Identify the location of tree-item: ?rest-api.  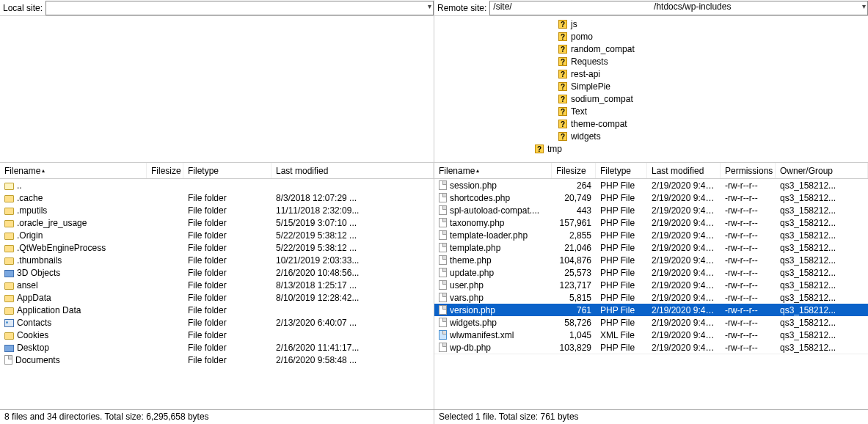
(652, 73).